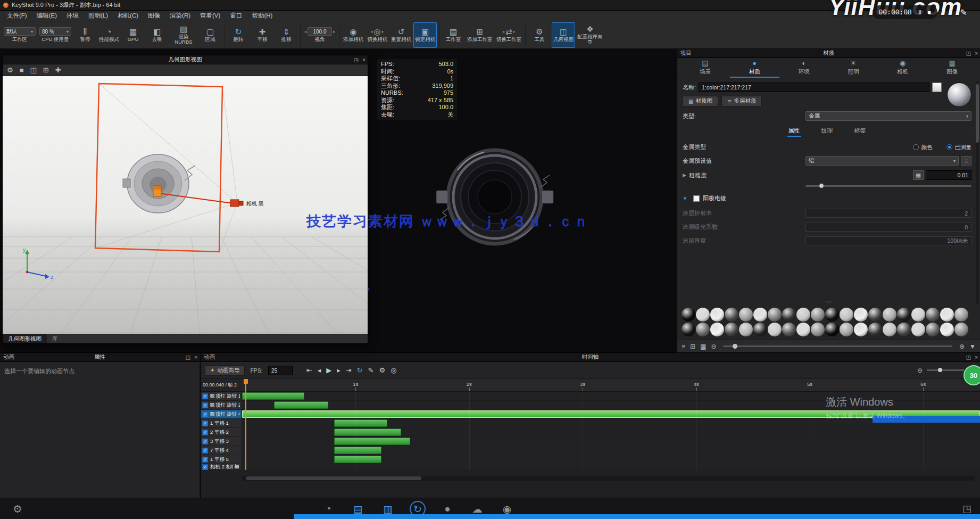  What do you see at coordinates (952, 68) in the screenshot?
I see `project-tab-6: ▦图像` at bounding box center [952, 68].